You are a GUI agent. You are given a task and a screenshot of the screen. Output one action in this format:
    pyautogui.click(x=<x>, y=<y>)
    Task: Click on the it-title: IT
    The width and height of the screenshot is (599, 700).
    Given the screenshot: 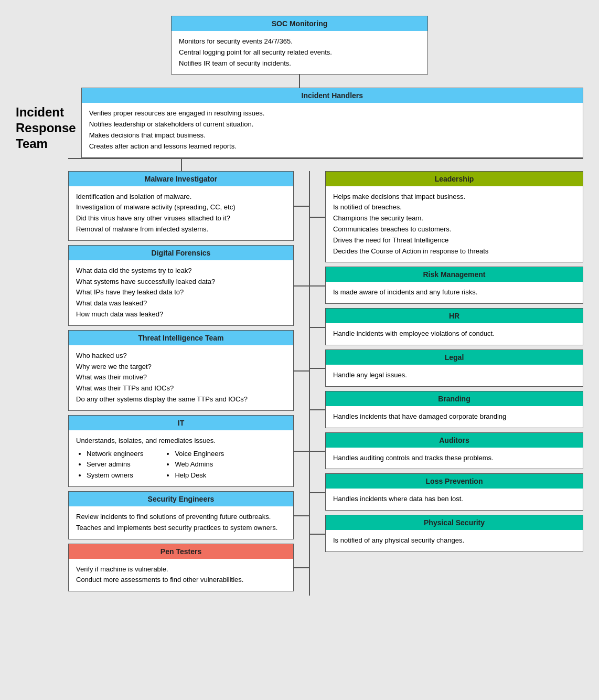 What is the action you would take?
    pyautogui.click(x=181, y=423)
    